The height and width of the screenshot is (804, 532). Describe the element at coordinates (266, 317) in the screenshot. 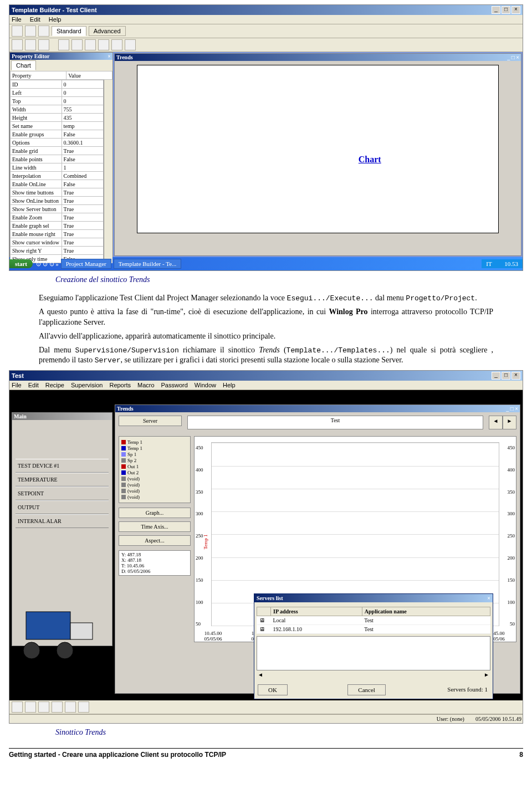

I see `paragraph-2: A questo punto è attiva la fase di "run-…` at that location.